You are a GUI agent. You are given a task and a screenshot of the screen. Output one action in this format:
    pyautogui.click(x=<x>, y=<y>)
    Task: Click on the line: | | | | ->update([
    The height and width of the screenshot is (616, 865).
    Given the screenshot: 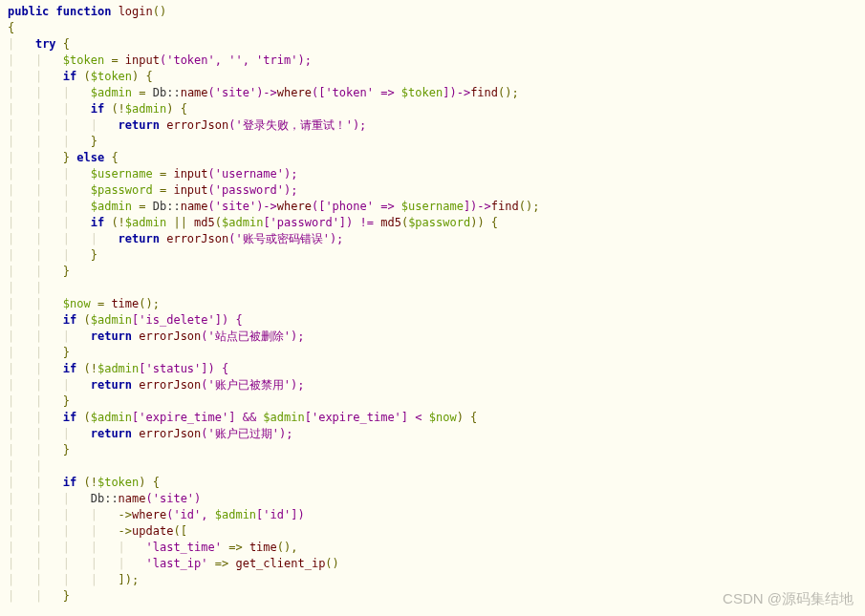 What is the action you would take?
    pyautogui.click(x=97, y=531)
    